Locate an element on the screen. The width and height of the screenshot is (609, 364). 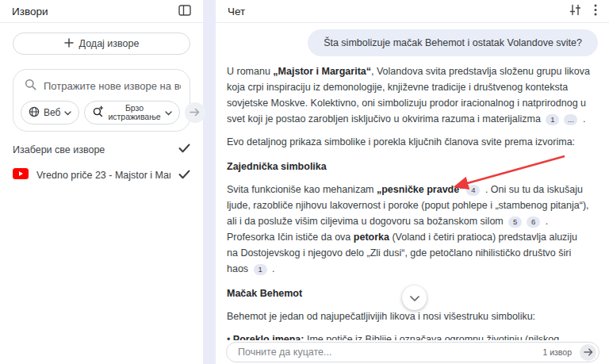
research-mode-dropdown: Брзо истраживање is located at coordinates (132, 113).